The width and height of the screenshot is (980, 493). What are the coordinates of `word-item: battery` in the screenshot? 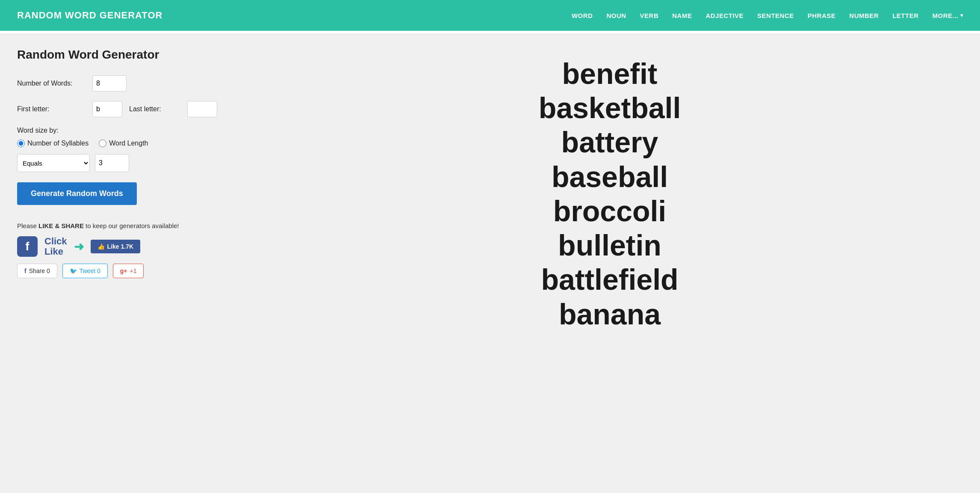 It's located at (610, 142).